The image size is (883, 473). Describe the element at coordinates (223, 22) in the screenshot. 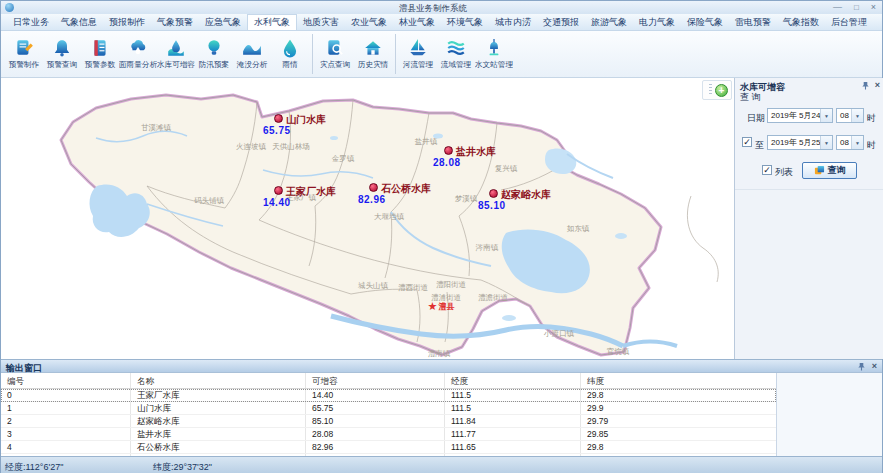

I see `tab-应急气象: 应急气象` at that location.